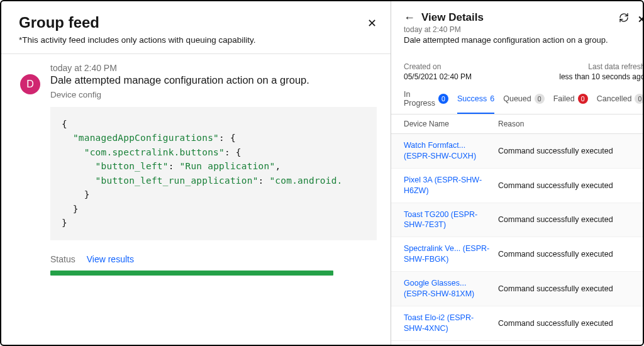 The width and height of the screenshot is (644, 346). Describe the element at coordinates (214, 94) in the screenshot. I see `feed-category: Device config` at that location.